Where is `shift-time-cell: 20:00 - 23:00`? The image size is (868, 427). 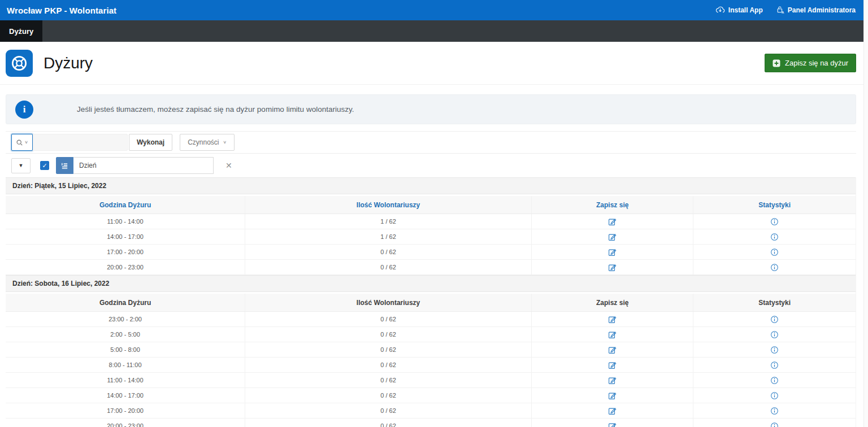 shift-time-cell: 20:00 - 23:00 is located at coordinates (125, 422).